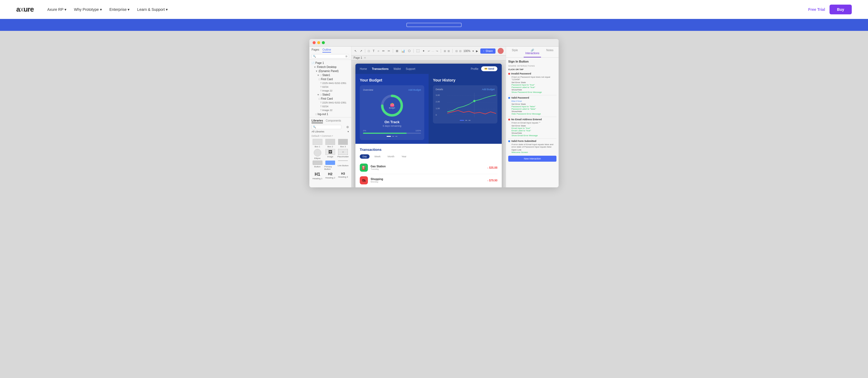 Image resolution: width=868 pixels, height=378 pixels. What do you see at coordinates (445, 51) in the screenshot?
I see `align-h-tool: ⊞` at bounding box center [445, 51].